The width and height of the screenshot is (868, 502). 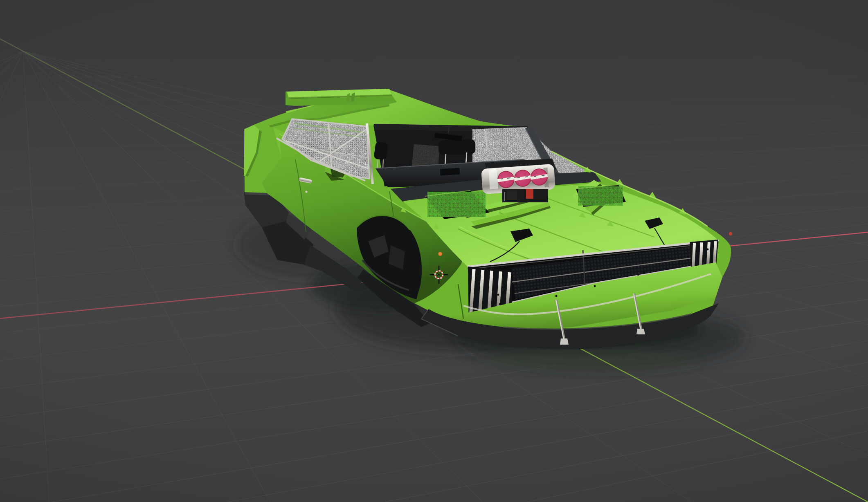 I want to click on headrest-right, so click(x=456, y=147).